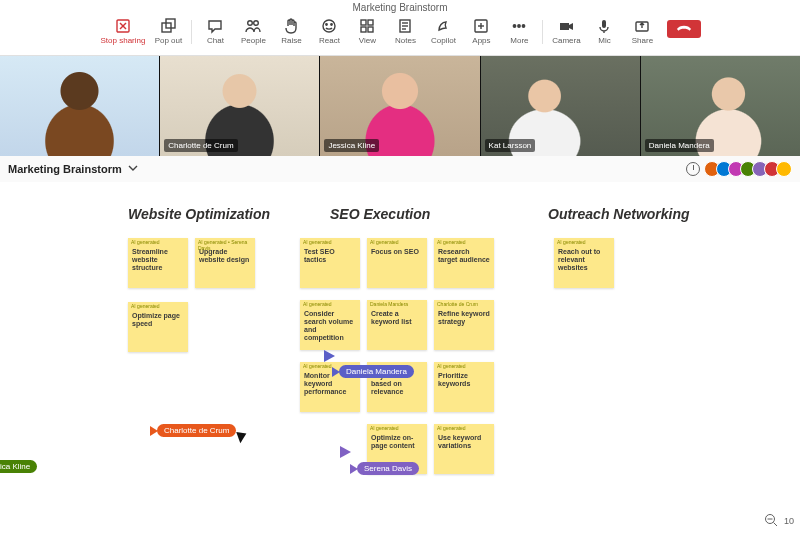 The width and height of the screenshot is (800, 533). I want to click on raise-button: Raise, so click(291, 31).